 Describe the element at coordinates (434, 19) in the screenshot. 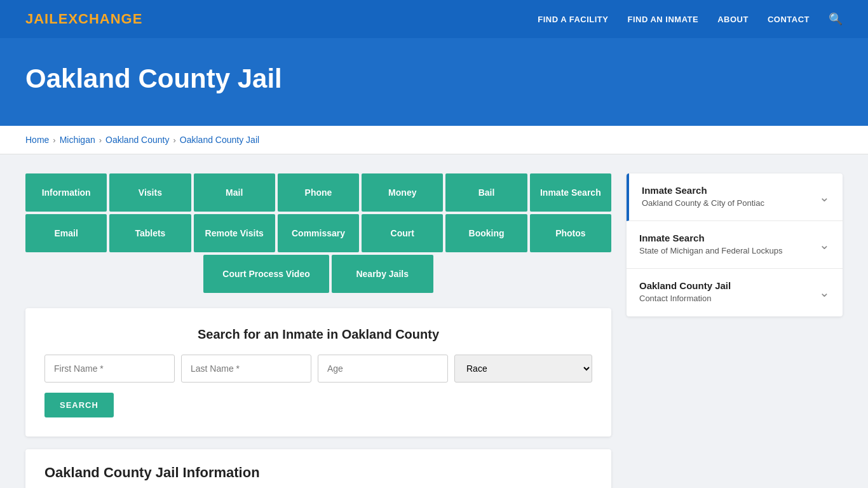

I see `site-header: JAILEXCHANGE FIND A FACILITY FIND AN INM…` at that location.